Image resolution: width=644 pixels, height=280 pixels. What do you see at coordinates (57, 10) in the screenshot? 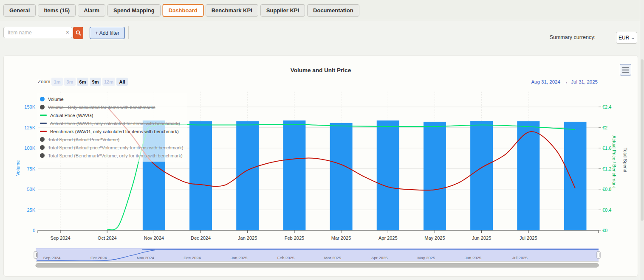
I see `tab-items-15: Items (15)` at bounding box center [57, 10].